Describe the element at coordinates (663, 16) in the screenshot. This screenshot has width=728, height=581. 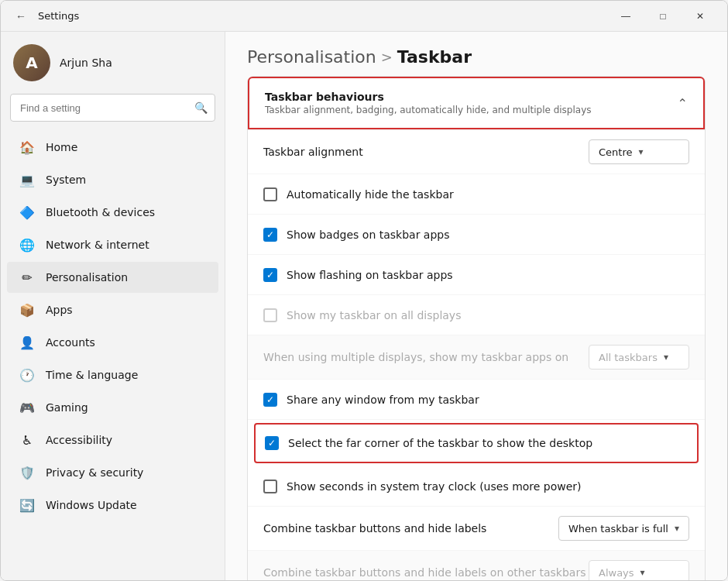
I see `maximize-button: □` at that location.